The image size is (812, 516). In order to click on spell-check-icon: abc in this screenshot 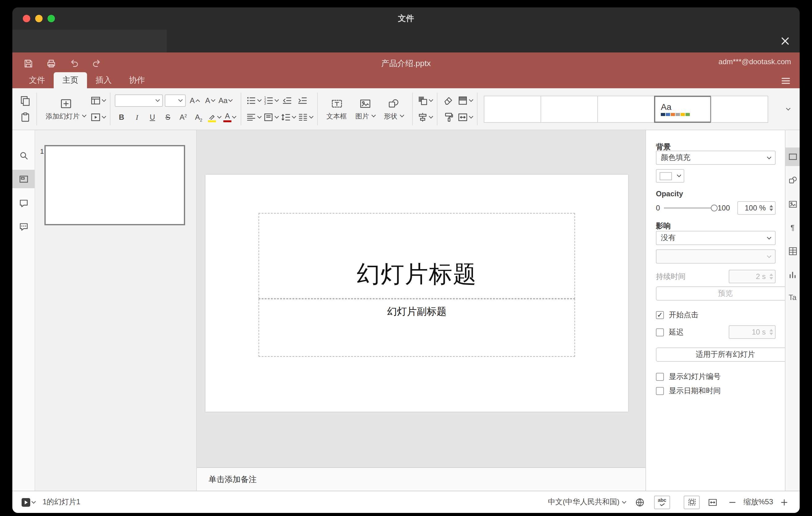, I will do `click(662, 502)`.